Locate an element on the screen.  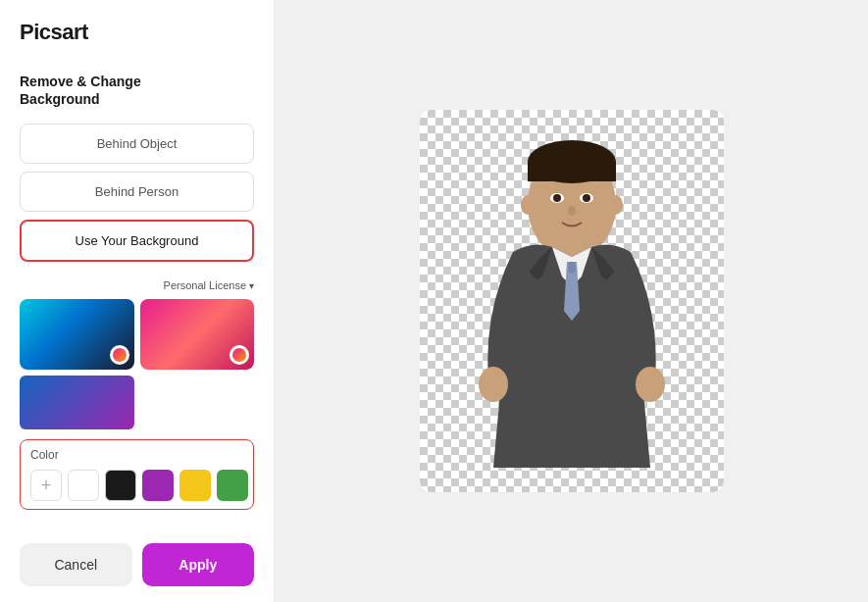
apply-button: Apply is located at coordinates (198, 565).